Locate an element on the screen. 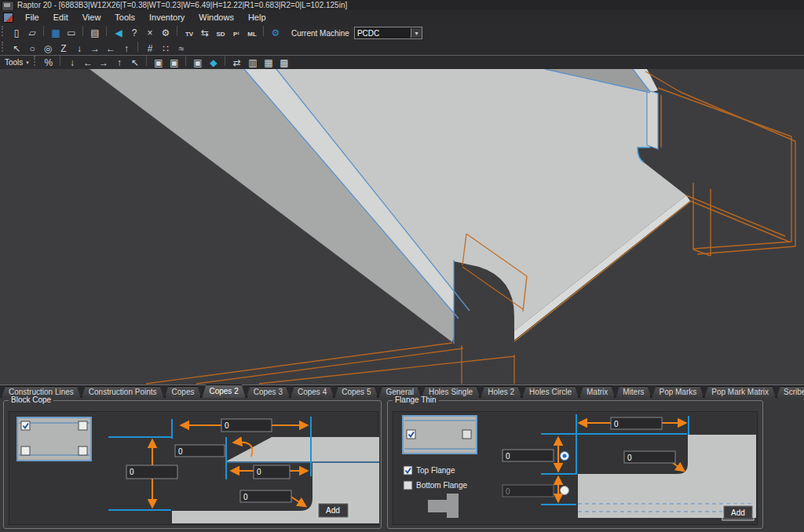  corner-bottom-right-checkbox is located at coordinates (83, 450).